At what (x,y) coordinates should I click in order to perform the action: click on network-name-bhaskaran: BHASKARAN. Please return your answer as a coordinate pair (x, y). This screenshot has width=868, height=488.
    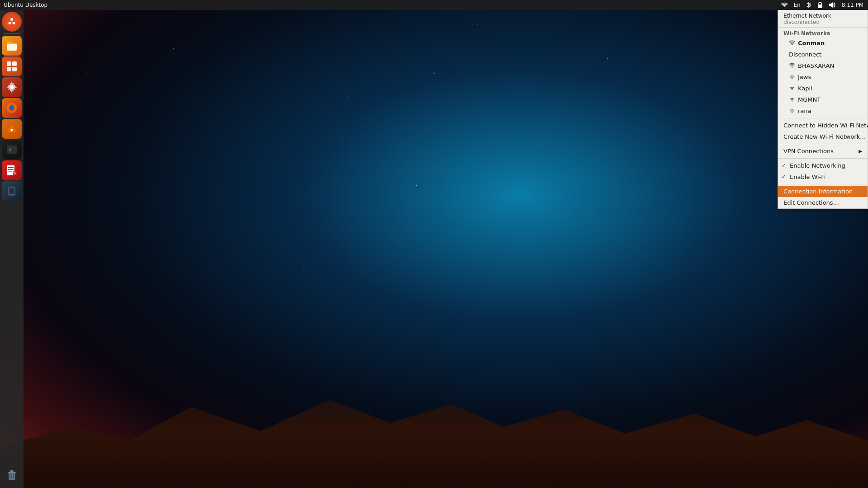
    Looking at the image, I should click on (816, 66).